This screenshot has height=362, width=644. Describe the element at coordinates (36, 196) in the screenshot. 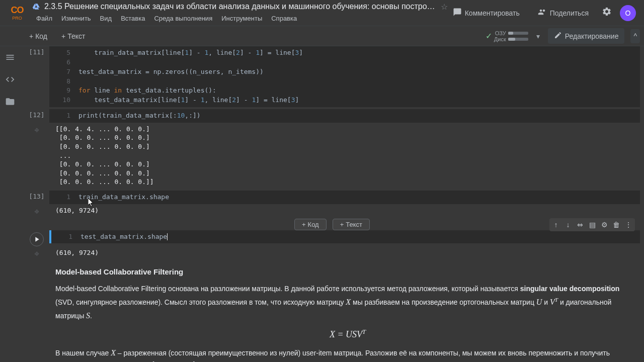

I see `exec-count: [13]` at that location.